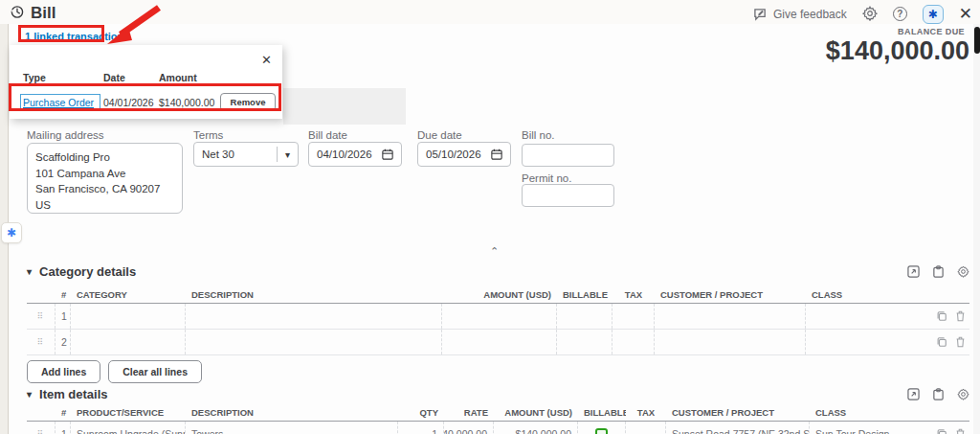 The image size is (980, 434). Describe the element at coordinates (421, 427) in the screenshot. I see `qty-cell: 1` at that location.